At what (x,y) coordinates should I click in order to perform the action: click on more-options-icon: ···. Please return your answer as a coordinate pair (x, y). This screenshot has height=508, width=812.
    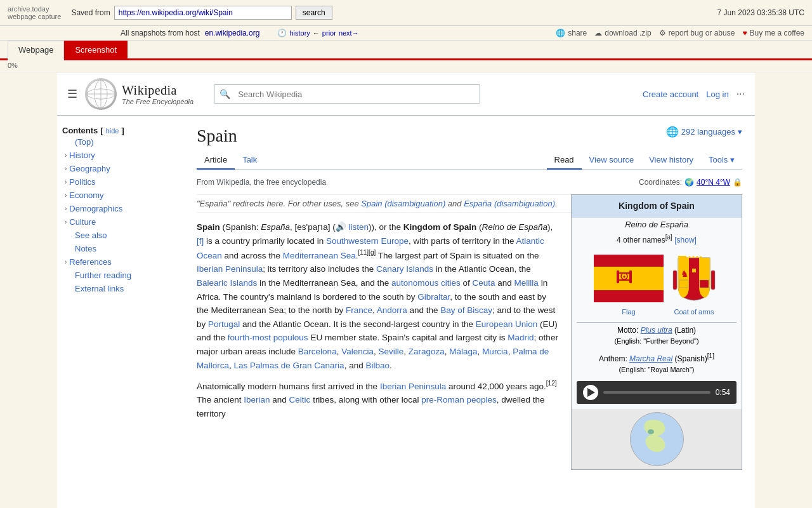
    Looking at the image, I should click on (741, 94).